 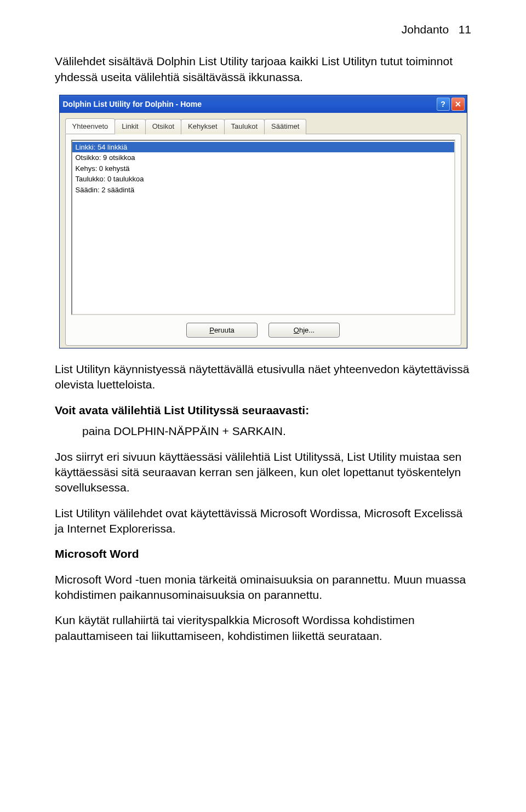 I want to click on page-number: 11, so click(x=465, y=30).